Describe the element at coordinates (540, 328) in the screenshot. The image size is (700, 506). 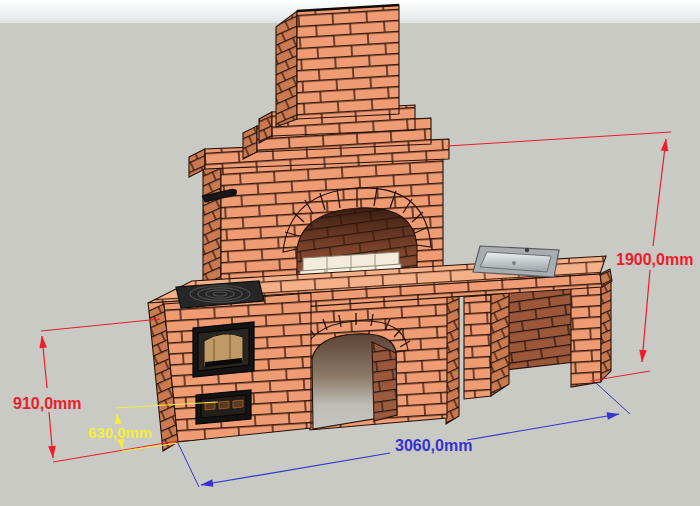
I see `counter-back-wall` at that location.